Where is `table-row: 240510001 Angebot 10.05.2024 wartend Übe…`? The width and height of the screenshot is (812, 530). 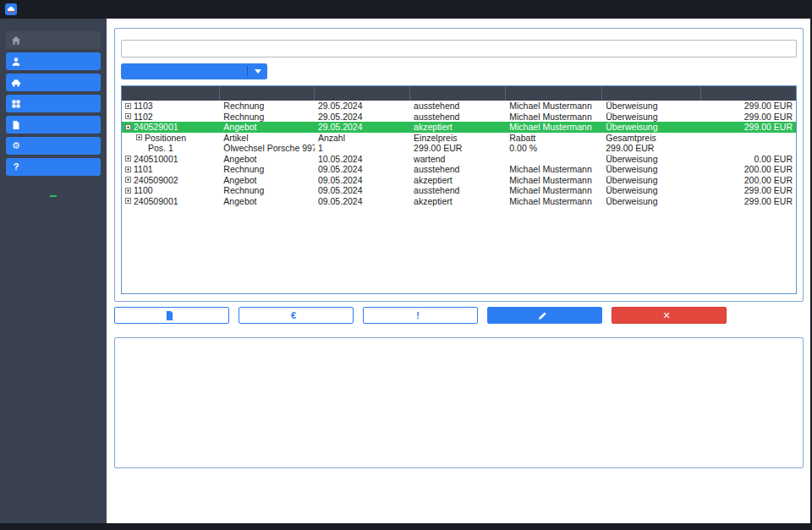 table-row: 240510001 Angebot 10.05.2024 wartend Übe… is located at coordinates (458, 159).